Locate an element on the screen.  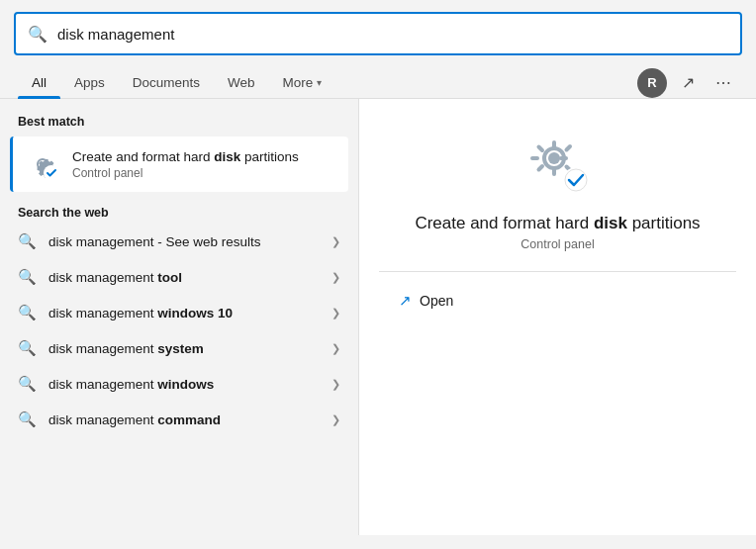
tabs-right-actions: R ↗ ⋯ is located at coordinates (688, 83).